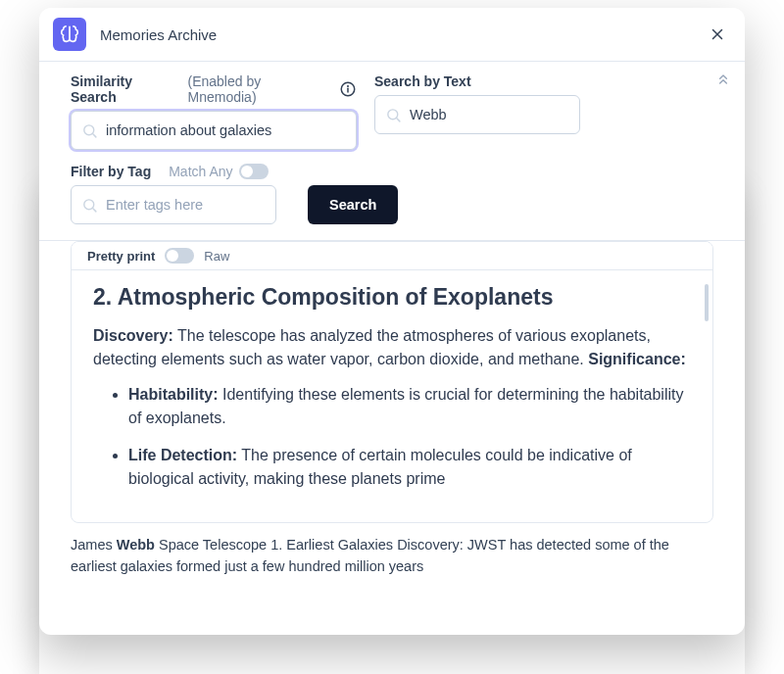 The height and width of the screenshot is (674, 784). What do you see at coordinates (254, 171) in the screenshot?
I see `match-any-toggle` at bounding box center [254, 171].